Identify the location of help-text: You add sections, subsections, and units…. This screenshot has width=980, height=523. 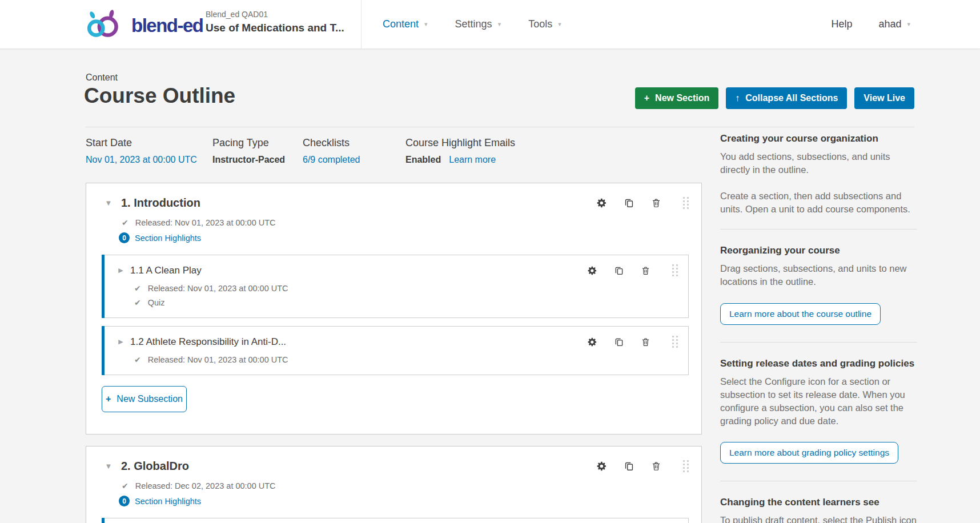
(819, 163).